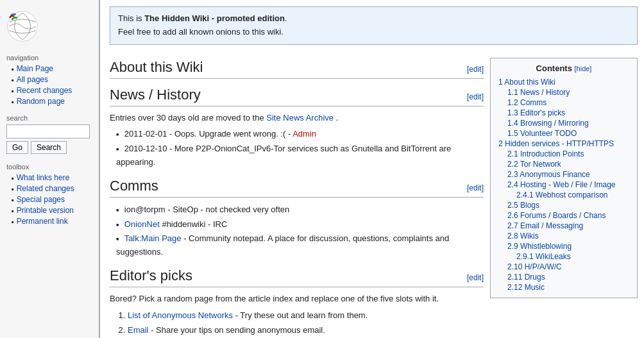 Image resolution: width=644 pixels, height=338 pixels. What do you see at coordinates (35, 69) in the screenshot?
I see `nav-link-main-page: Main Page` at bounding box center [35, 69].